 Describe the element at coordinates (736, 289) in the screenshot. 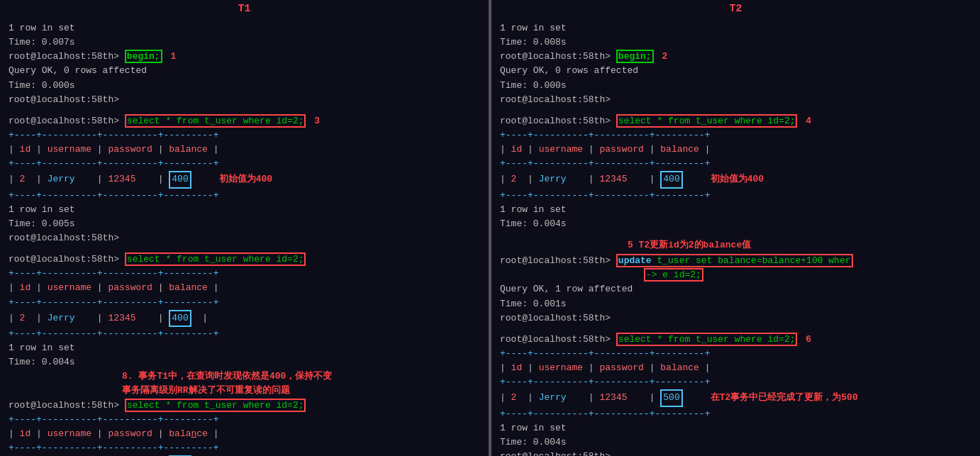

I see `line: Query OK, 1 row affected` at that location.